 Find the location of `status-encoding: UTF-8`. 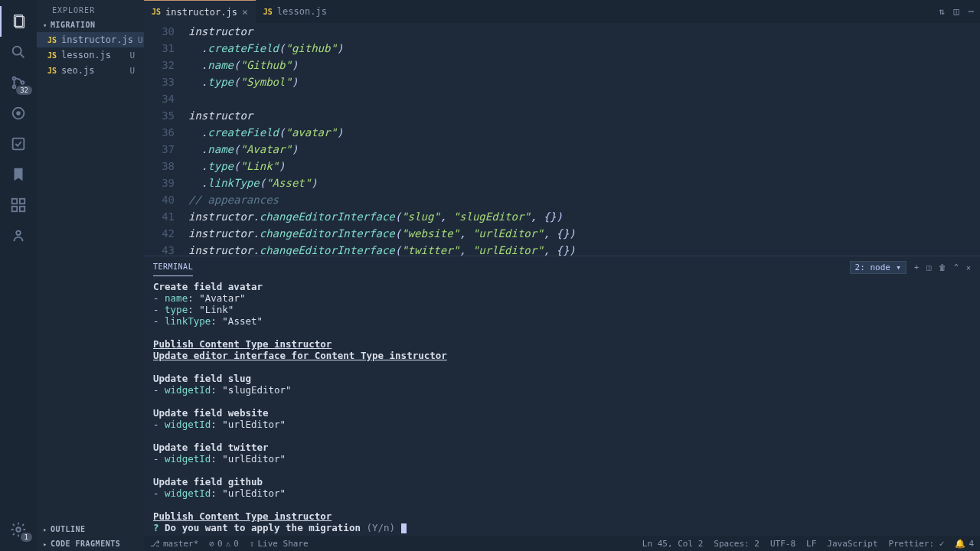

status-encoding: UTF-8 is located at coordinates (782, 543).